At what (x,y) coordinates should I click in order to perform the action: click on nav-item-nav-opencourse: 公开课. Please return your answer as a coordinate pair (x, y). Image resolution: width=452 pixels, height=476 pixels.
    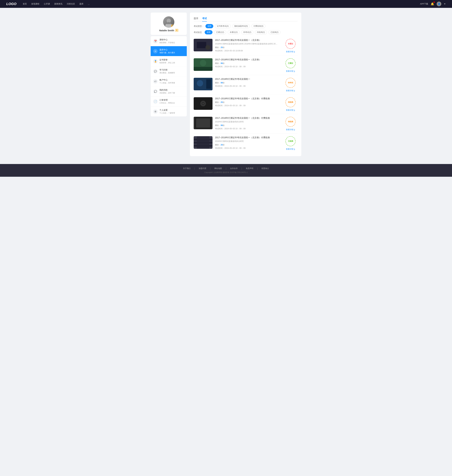
    Looking at the image, I should click on (47, 4).